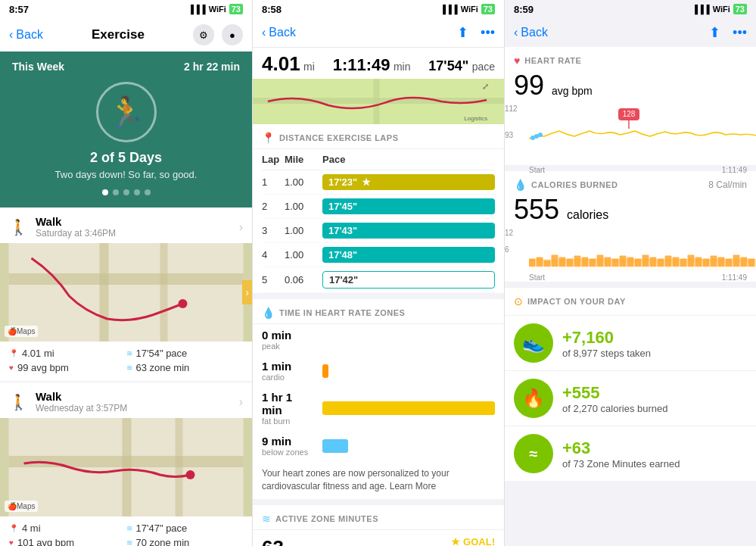 Image resolution: width=756 pixels, height=546 pixels. What do you see at coordinates (366, 182) in the screenshot?
I see `star-icon-1: ★` at bounding box center [366, 182].